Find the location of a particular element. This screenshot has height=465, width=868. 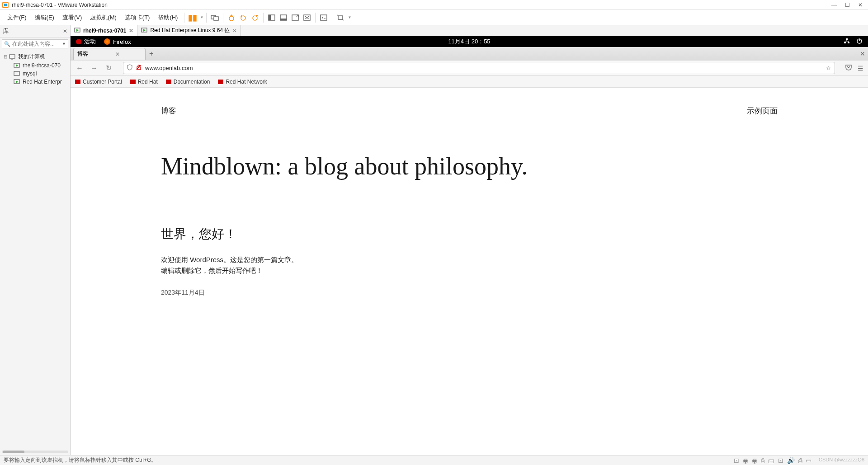

reload-button: ↻ is located at coordinates (108, 68).